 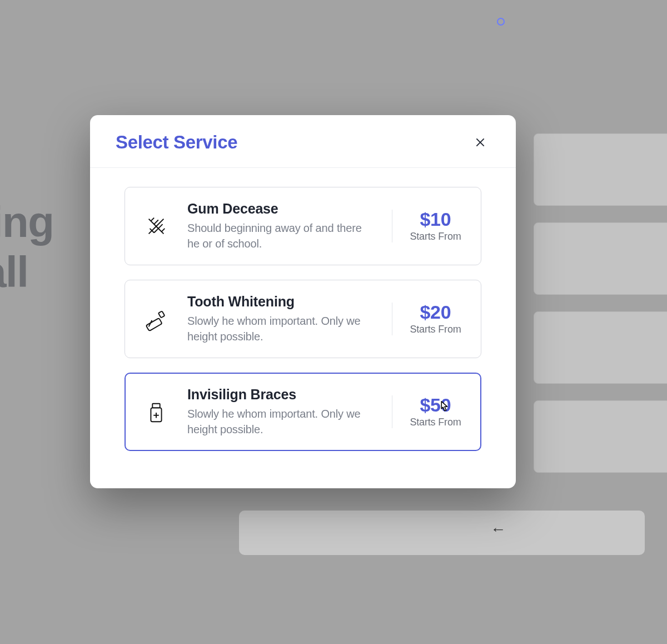 What do you see at coordinates (480, 142) in the screenshot?
I see `close-icon` at bounding box center [480, 142].